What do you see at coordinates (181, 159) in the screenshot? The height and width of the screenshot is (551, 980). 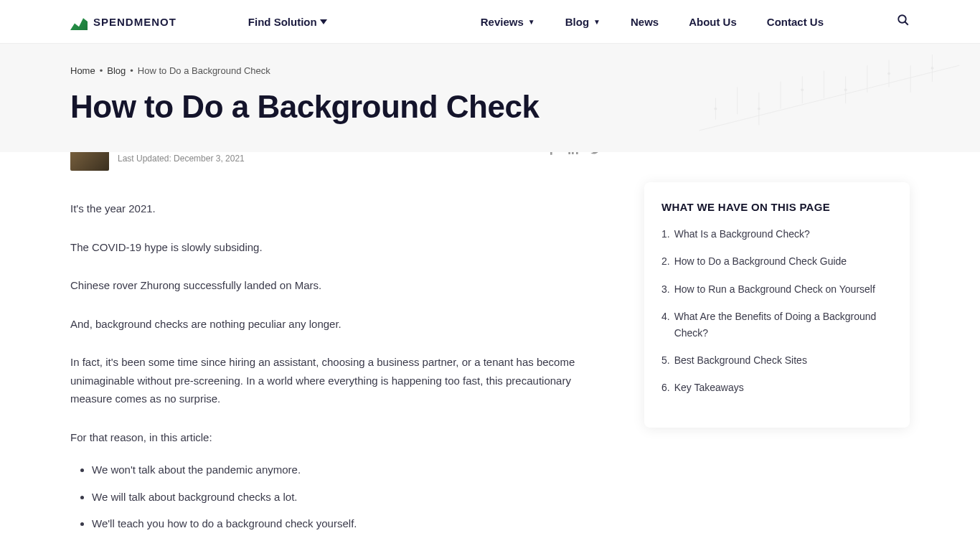 I see `author-updated: Last Updated: December 3, 2021` at bounding box center [181, 159].